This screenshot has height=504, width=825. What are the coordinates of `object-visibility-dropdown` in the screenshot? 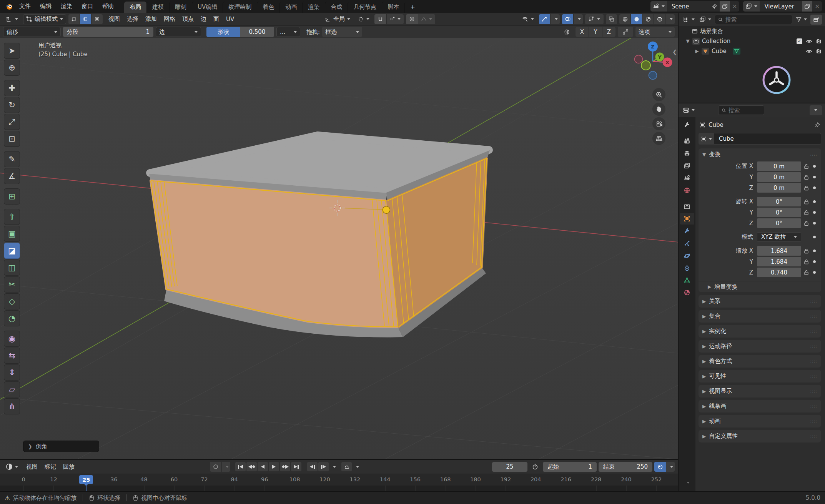 It's located at (528, 19).